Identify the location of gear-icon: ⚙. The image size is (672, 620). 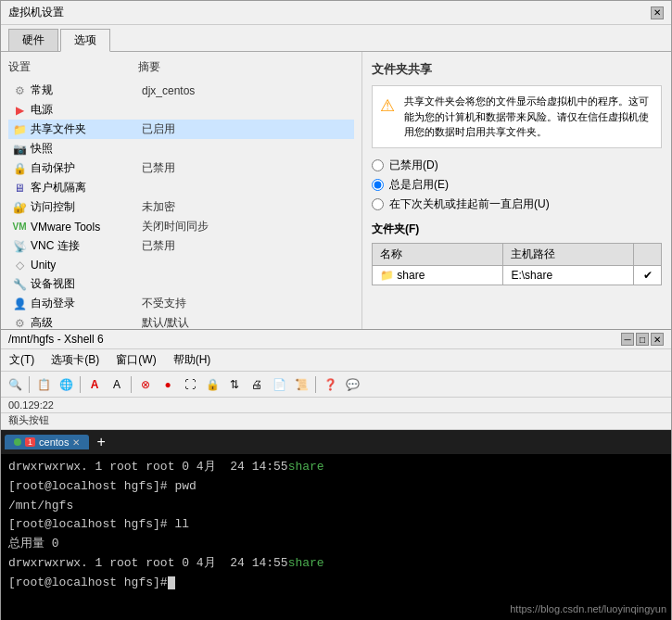
(19, 91).